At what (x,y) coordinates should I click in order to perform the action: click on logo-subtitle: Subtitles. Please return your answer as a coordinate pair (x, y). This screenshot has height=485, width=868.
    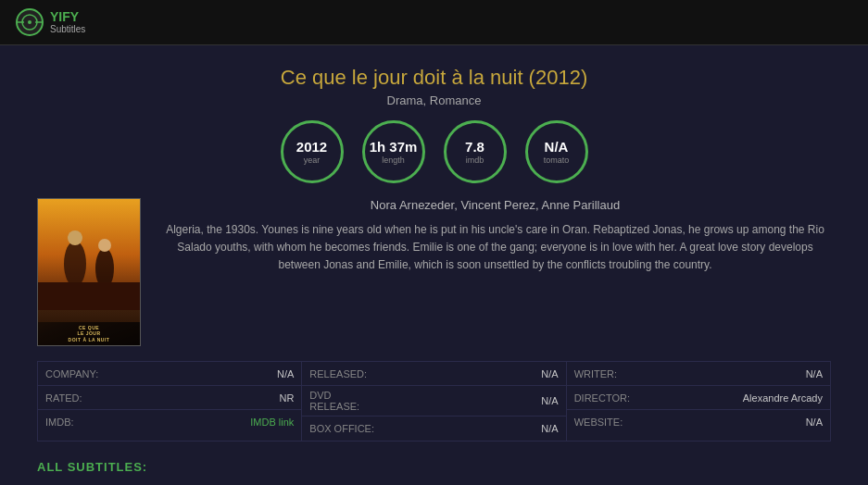
    Looking at the image, I should click on (68, 30).